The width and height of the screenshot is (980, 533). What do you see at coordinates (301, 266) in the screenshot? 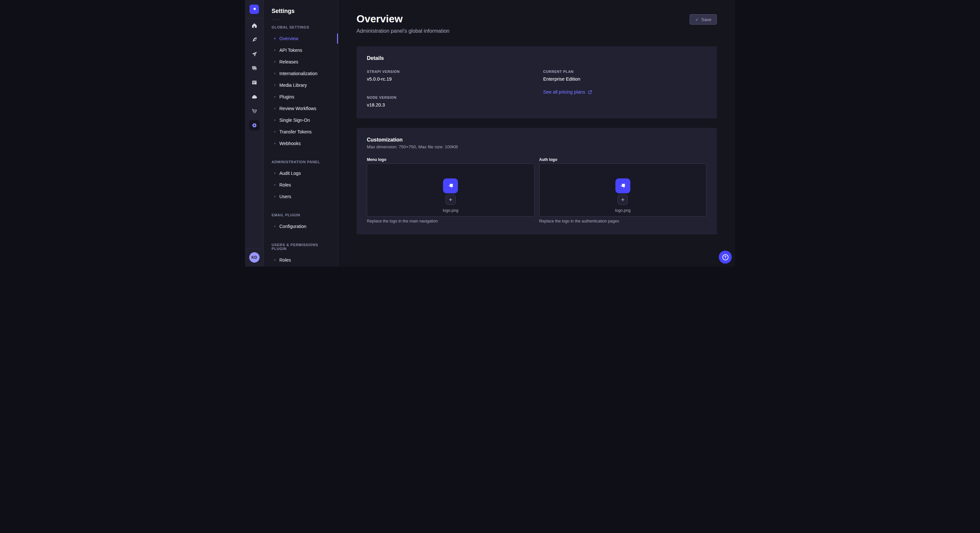
I see `sidebar-item-up-providers: Providers` at bounding box center [301, 266].